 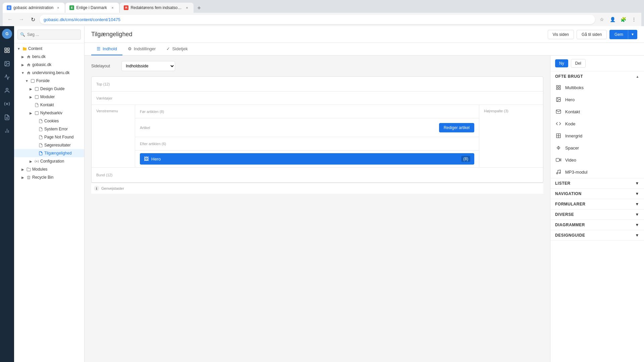 I want to click on tree-item-cookies: ▶ Cookies, so click(x=49, y=121).